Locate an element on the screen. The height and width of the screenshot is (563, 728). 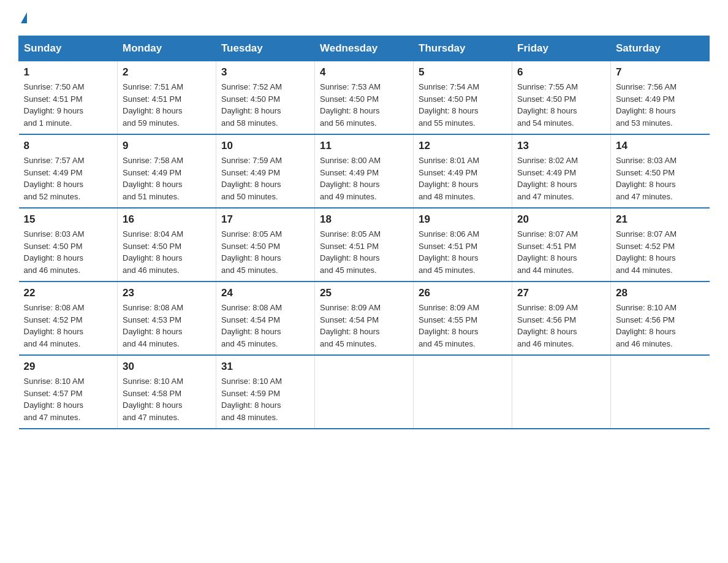
day-info: Sunrise: 7:53 AM Sunset: 4:50 PM Dayligh… is located at coordinates (364, 105).